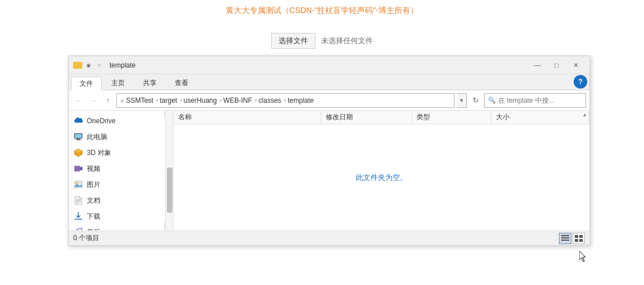  What do you see at coordinates (540, 100) in the screenshot?
I see `search-input` at bounding box center [540, 100].